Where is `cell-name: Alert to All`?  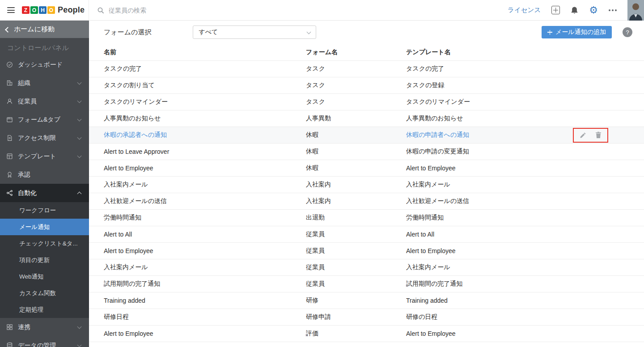
cell-name: Alert to All is located at coordinates (205, 234).